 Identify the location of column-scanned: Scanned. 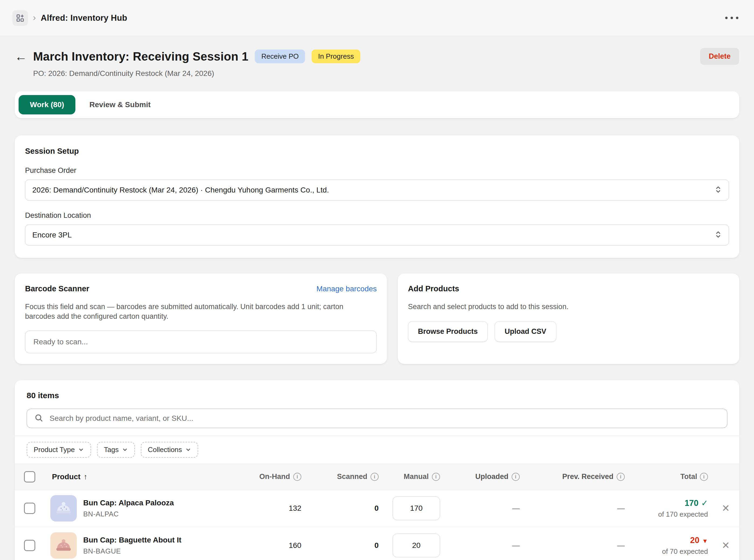
(341, 477).